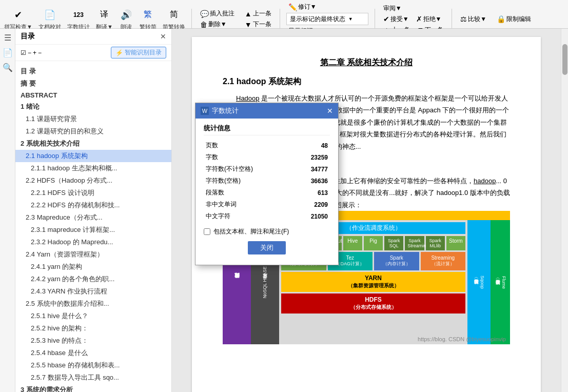 This screenshot has height=392, width=568. I want to click on dialog-titlebar: W 字数统计 ✕, so click(267, 111).